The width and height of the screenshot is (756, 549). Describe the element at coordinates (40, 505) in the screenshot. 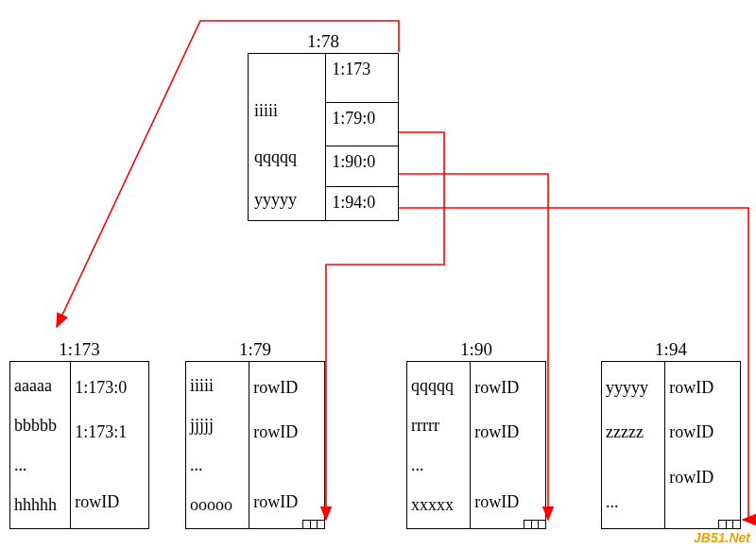

I see `leaf-key: hhhhh` at that location.